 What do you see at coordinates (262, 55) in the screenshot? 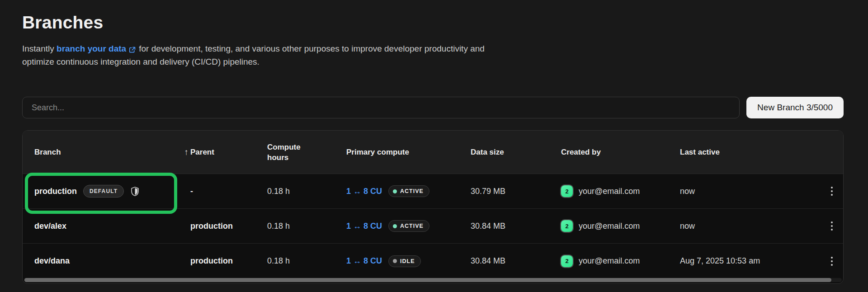
I see `page-description: Instantly branch your datafor developmen…` at bounding box center [262, 55].